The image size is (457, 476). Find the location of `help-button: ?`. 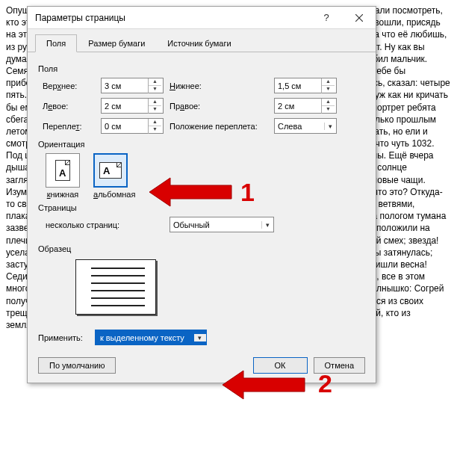

help-button: ? is located at coordinates (326, 18).